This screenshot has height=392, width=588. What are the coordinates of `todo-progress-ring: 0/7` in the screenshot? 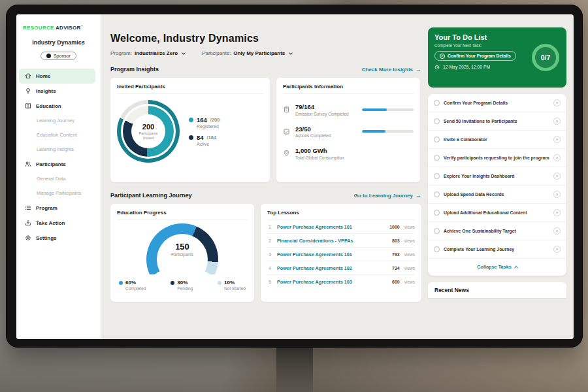 It's located at (546, 57).